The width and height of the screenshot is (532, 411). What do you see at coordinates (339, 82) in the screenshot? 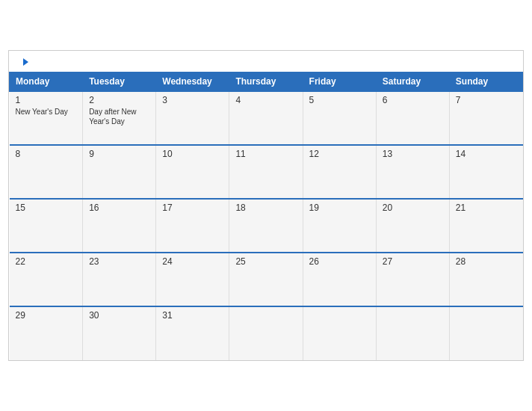
I see `weekday-header-friday: Friday` at bounding box center [339, 82].